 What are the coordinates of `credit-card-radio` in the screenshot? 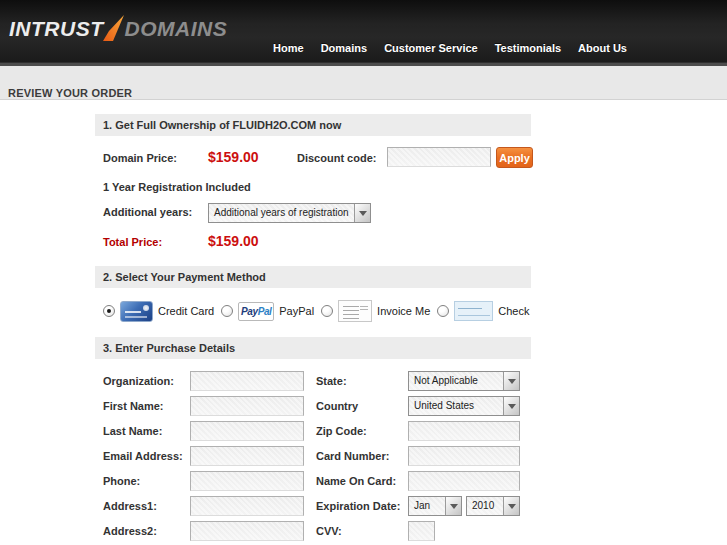 It's located at (109, 311).